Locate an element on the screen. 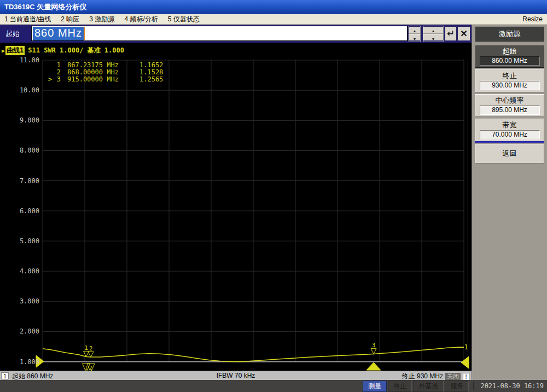 This screenshot has width=547, height=392. inactive-indicator-0: 终止 is located at coordinates (400, 386).